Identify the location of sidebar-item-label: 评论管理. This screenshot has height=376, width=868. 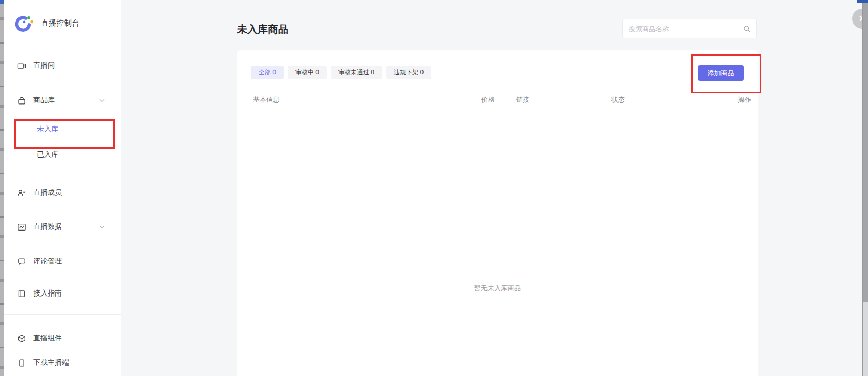
(48, 261).